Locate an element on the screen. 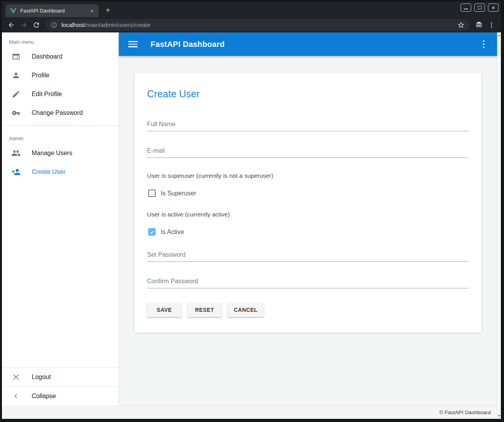 This screenshot has height=422, width=504. checkbox-label: Is Superuser is located at coordinates (178, 193).